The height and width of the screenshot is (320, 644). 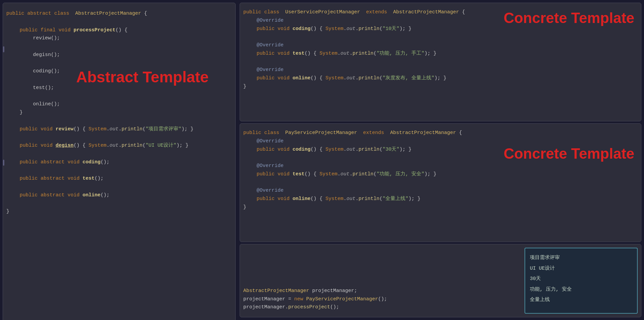 I want to click on code-line: public abstract class AbstractProjectMan…, so click(x=119, y=14).